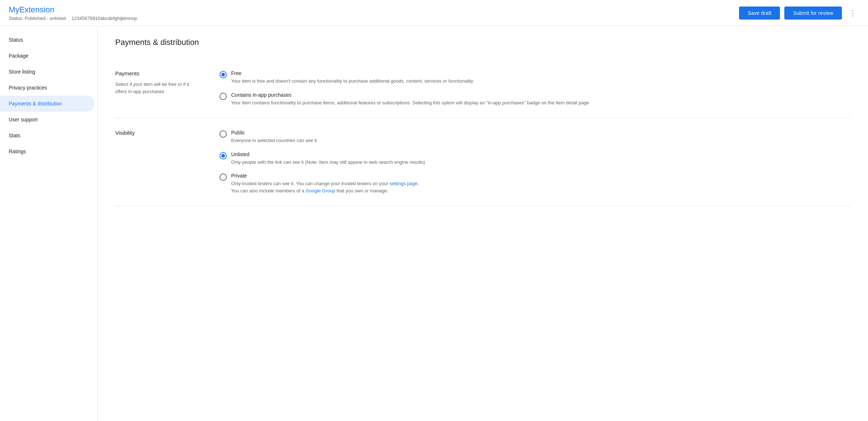 The image size is (868, 421). Describe the element at coordinates (37, 18) in the screenshot. I see `status-text: Status: Published - unlisted` at that location.